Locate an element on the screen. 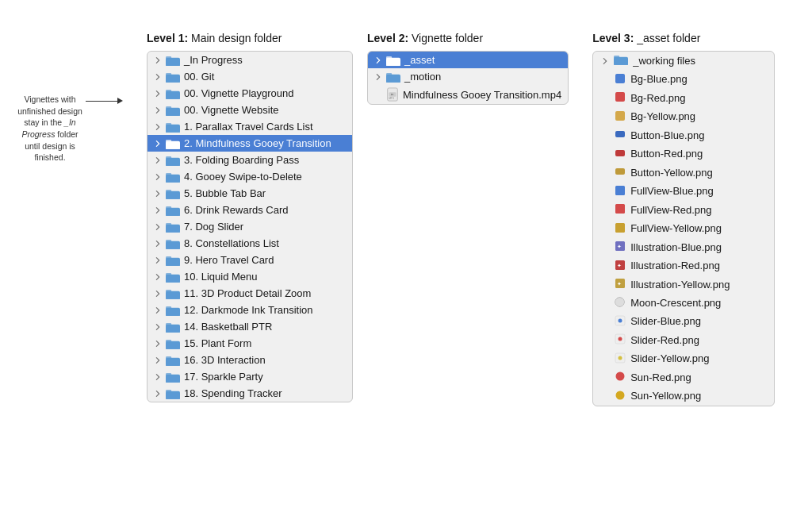 This screenshot has width=812, height=508. col3-item-5: Button-Red.png is located at coordinates (684, 154).